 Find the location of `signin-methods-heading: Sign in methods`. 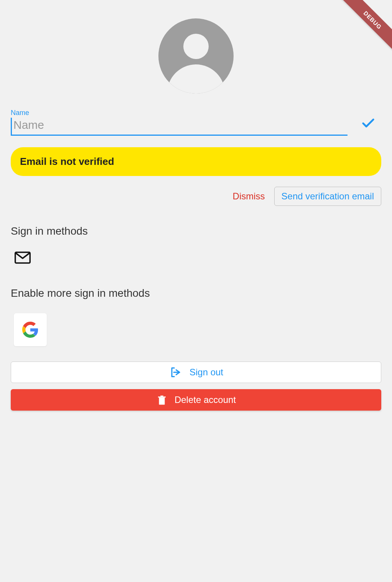

signin-methods-heading: Sign in methods is located at coordinates (196, 231).